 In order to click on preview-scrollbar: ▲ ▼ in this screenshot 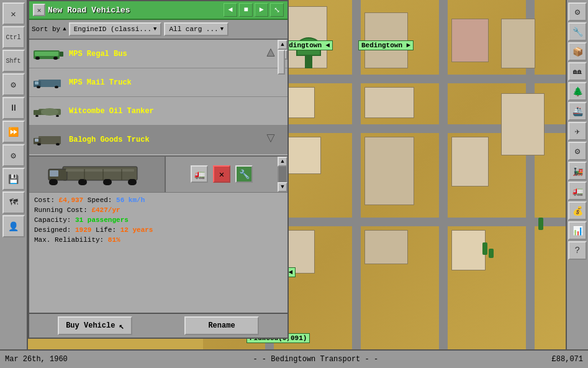, I will do `click(283, 174)`.